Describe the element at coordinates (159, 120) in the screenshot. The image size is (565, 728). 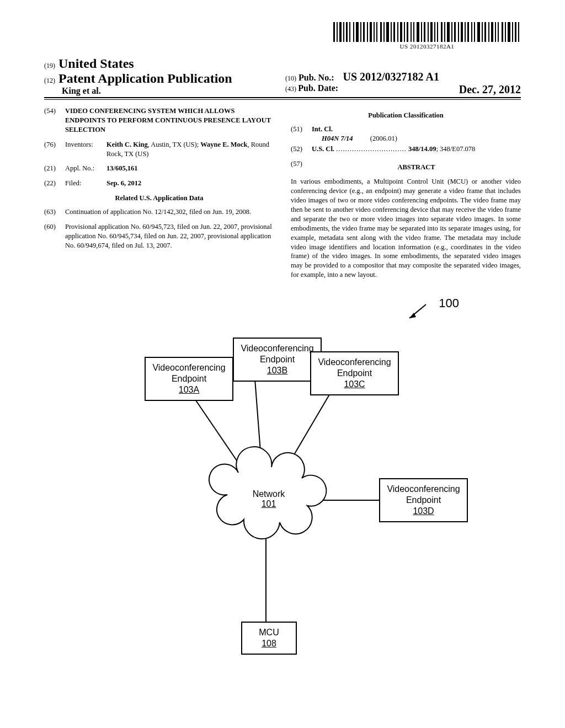
I see `title-row: (54) VIDEO CONFERENCING SYSTEM WHICH ALL…` at that location.